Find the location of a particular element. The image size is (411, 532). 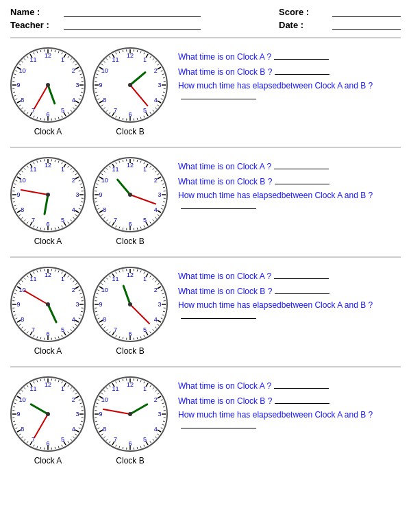

clock-pair-3: 121234567891011 Clock A 121234567891011 … is located at coordinates (89, 311).